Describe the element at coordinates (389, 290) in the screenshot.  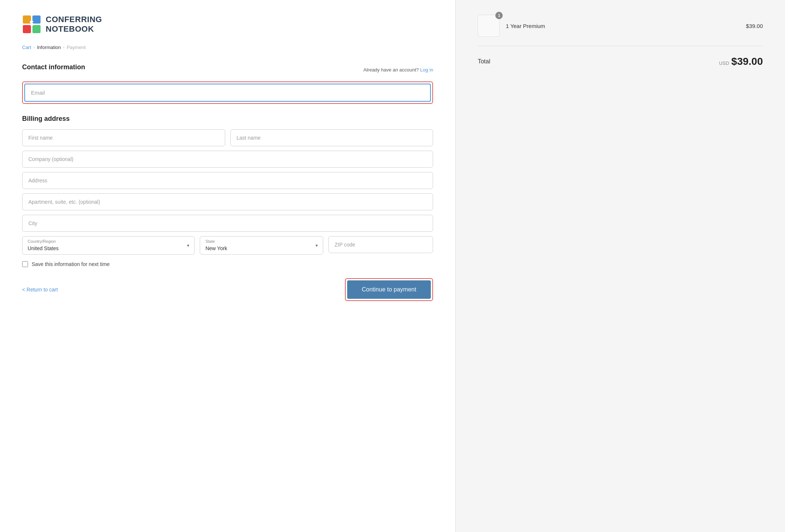
I see `continue-btn-wrapper: Continue to payment` at that location.